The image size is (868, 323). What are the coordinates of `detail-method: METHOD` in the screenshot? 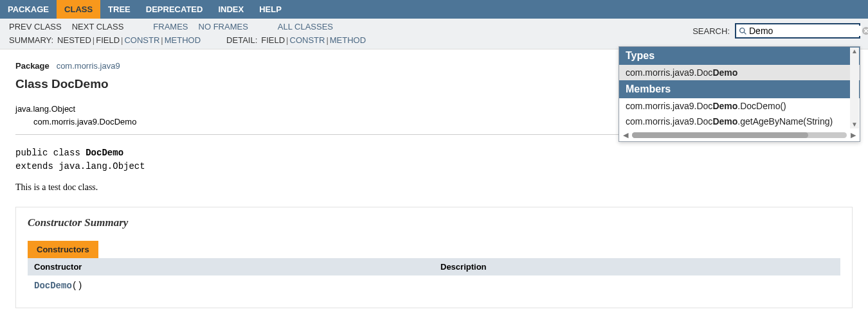 It's located at (348, 40).